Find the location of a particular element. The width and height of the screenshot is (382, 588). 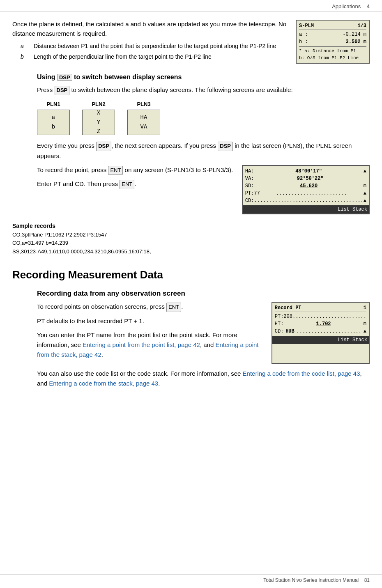

lcd-ha-ptdots: ........................ is located at coordinates (311, 193).